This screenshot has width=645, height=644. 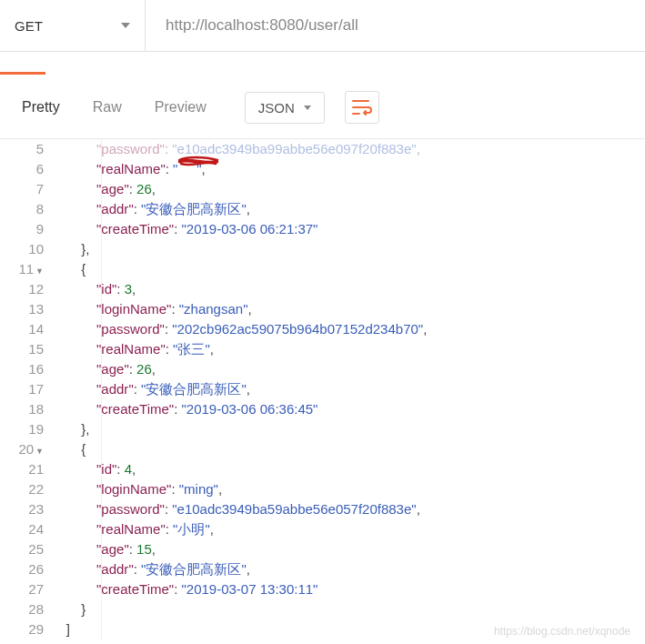 I want to click on url-input, so click(x=395, y=25).